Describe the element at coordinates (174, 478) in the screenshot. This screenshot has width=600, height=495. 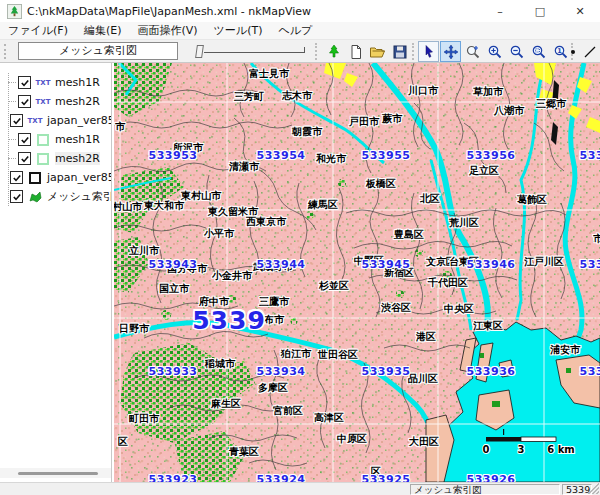
I see `mesh-code-label: 533923` at that location.